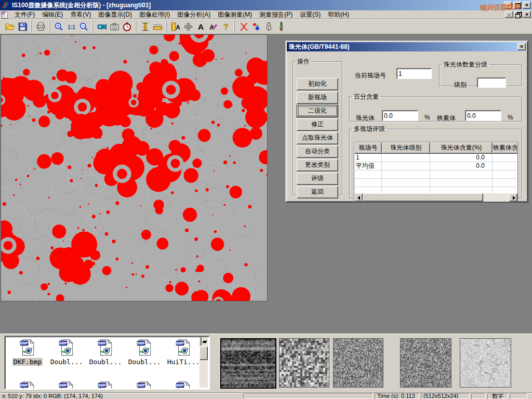  I want to click on table-col-1: 珠光体级别, so click(406, 148).